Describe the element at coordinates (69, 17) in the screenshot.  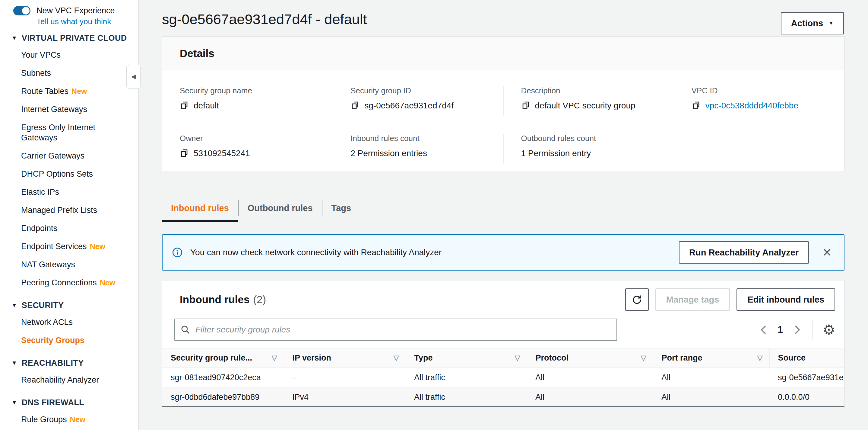
I see `vpc-experience-box: New VPC Experience Tell us what you thin…` at that location.